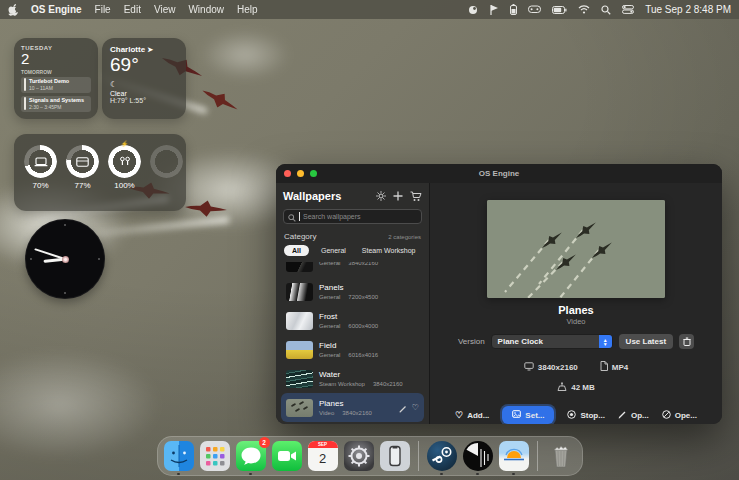 The width and height of the screenshot is (739, 480). What do you see at coordinates (132, 10) in the screenshot?
I see `menu-edit: Edit` at bounding box center [132, 10].